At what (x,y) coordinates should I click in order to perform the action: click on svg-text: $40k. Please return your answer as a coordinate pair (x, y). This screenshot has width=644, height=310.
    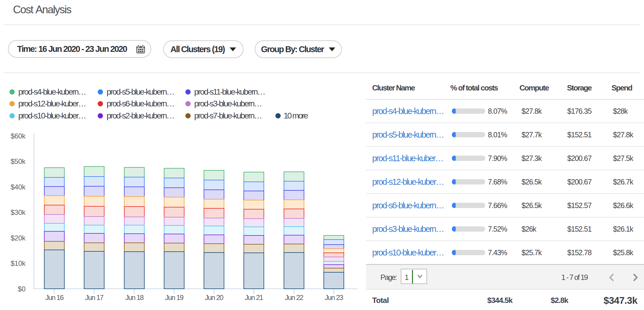
    Looking at the image, I should click on (18, 187).